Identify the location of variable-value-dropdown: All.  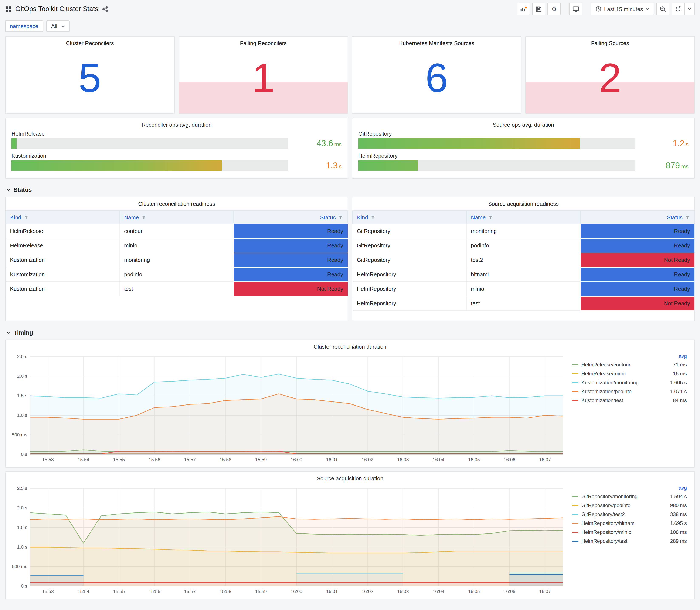
(58, 26).